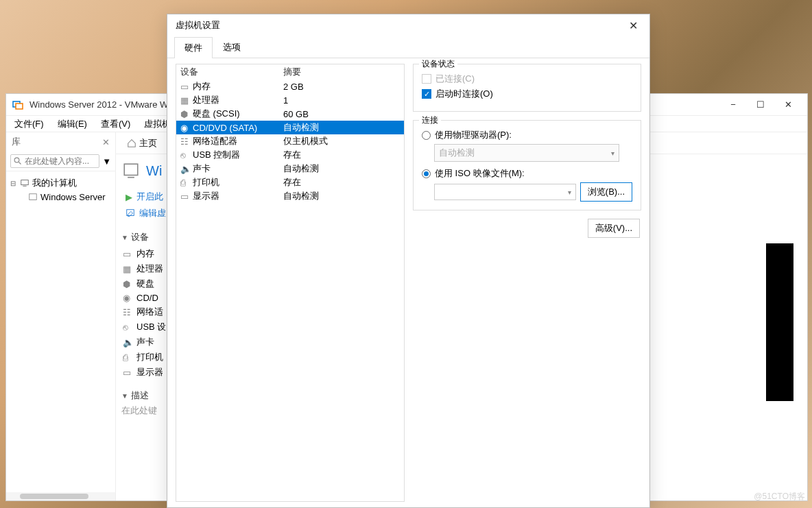 The image size is (812, 508). Describe the element at coordinates (505, 192) in the screenshot. I see `iso-path-input: ▾` at that location.